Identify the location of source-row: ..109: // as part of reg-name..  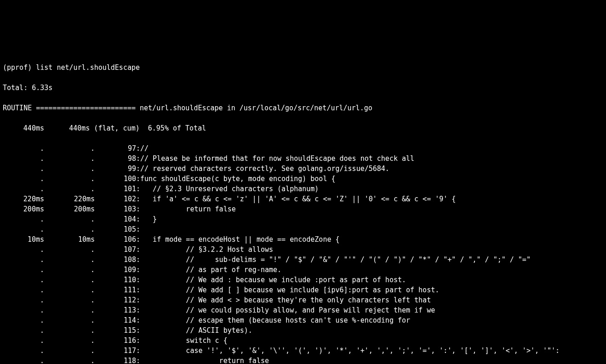
(303, 270).